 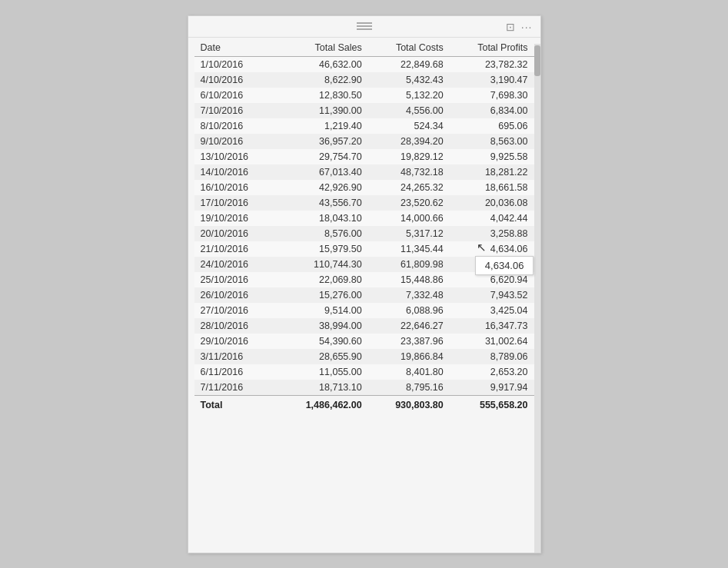 What do you see at coordinates (409, 111) in the screenshot?
I see `cell-costs: 4,556.00` at bounding box center [409, 111].